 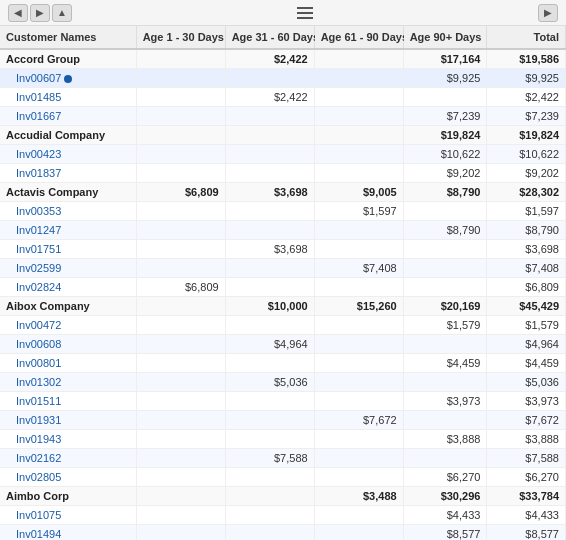 I want to click on scroll-right-button: ▶, so click(x=548, y=13).